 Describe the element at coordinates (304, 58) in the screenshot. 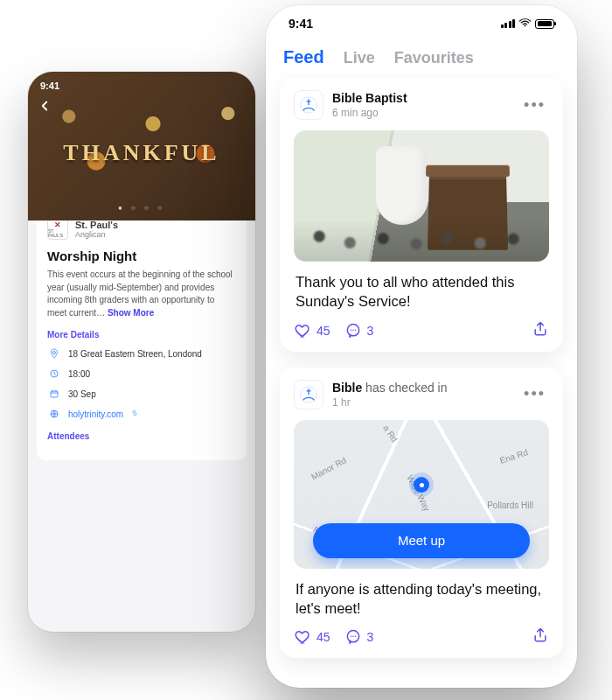

I see `tab-feed: Feed` at that location.